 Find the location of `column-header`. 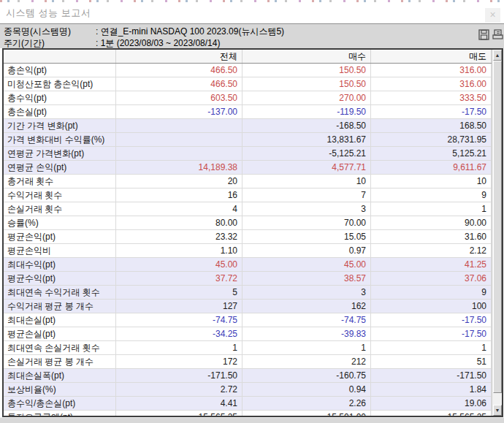

column-header is located at coordinates (60, 56).